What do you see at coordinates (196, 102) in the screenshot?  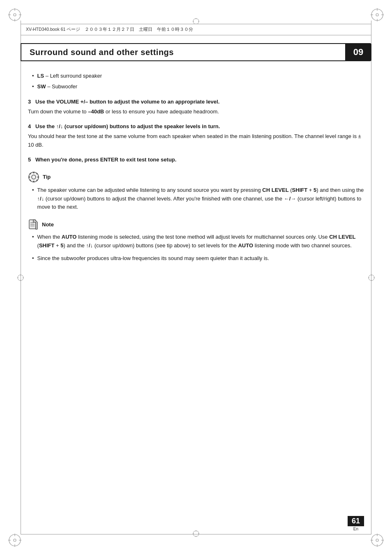 I see `section-3-heading: 3 Use the VOLUME +/– button to adjust th…` at bounding box center [196, 102].